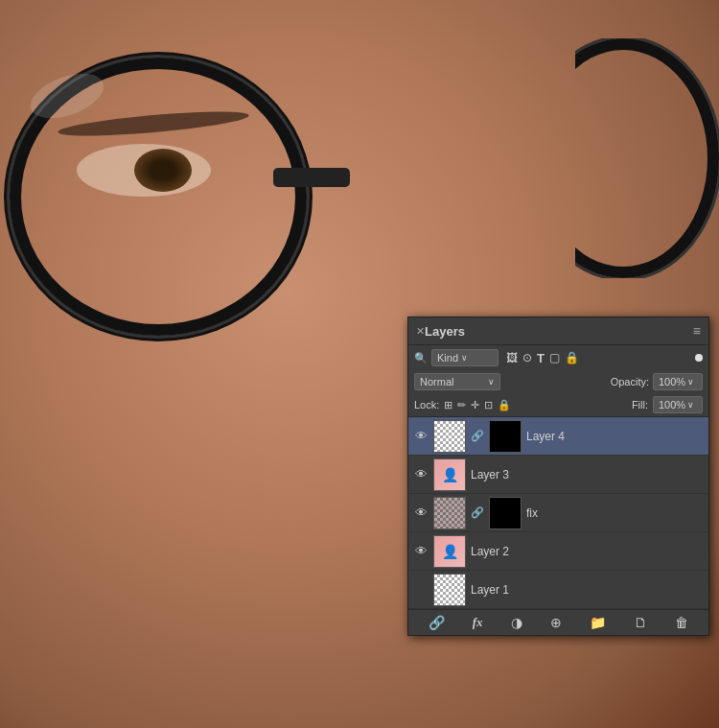 Image resolution: width=719 pixels, height=728 pixels. What do you see at coordinates (556, 622) in the screenshot?
I see `add-adjustment-button: ⊕` at bounding box center [556, 622].